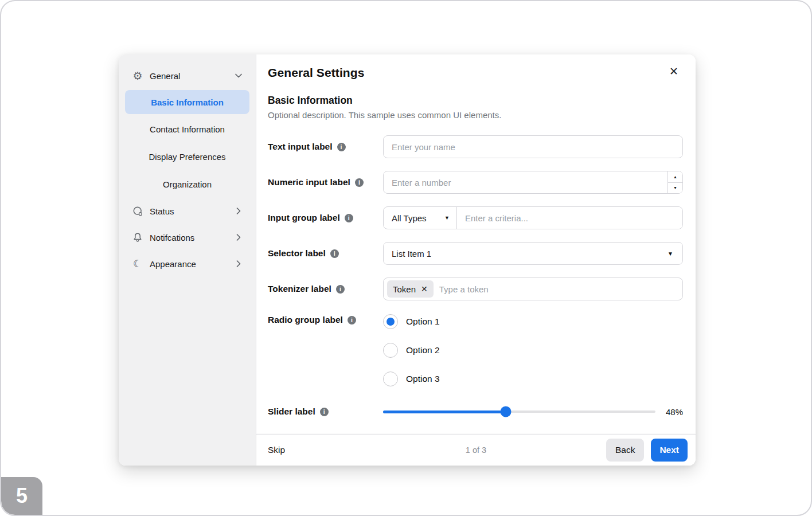 This screenshot has height=516, width=812. What do you see at coordinates (533, 322) in the screenshot?
I see `radio-option-1: Option 1` at bounding box center [533, 322].